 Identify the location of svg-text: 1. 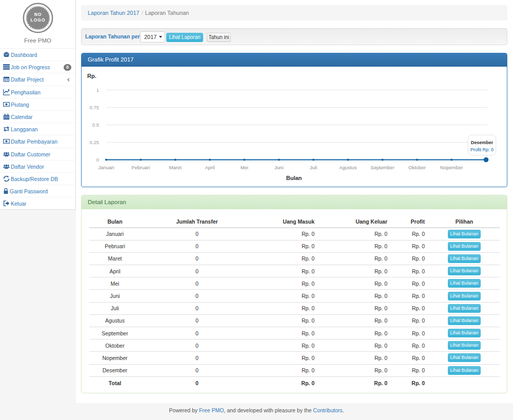
(97, 90).